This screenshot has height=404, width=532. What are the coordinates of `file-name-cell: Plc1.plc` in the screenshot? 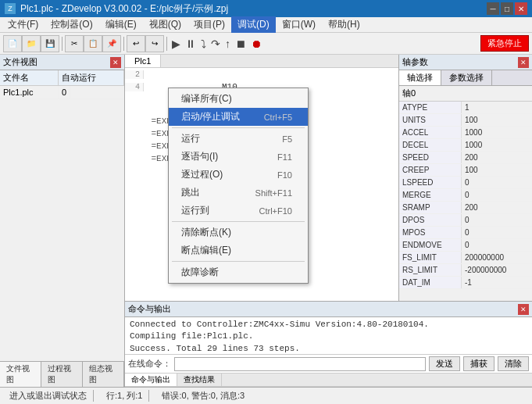 It's located at (30, 92).